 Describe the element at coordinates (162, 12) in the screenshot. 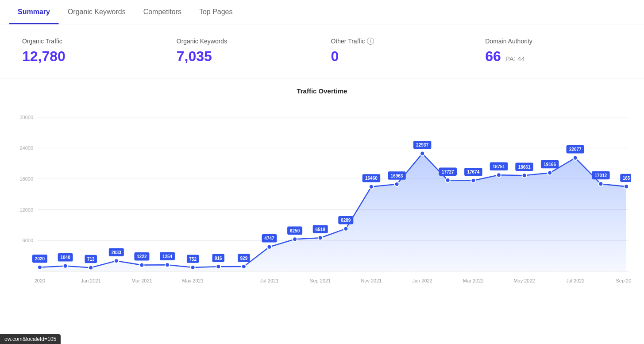

I see `tab-competitors: Competitors` at that location.